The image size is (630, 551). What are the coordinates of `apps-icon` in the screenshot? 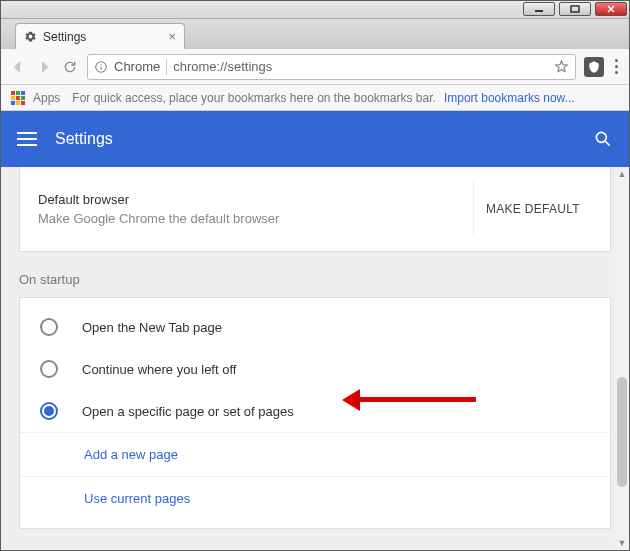 It's located at (18, 98).